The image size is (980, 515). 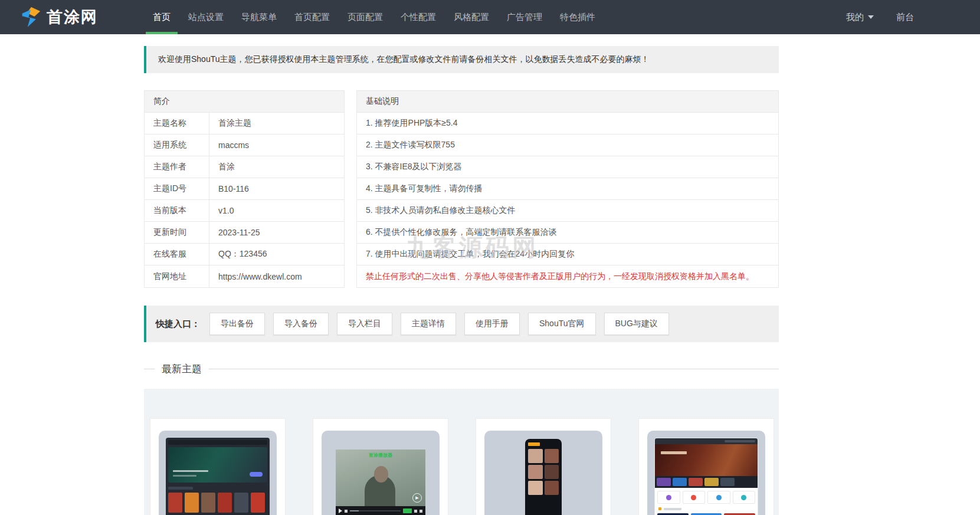 What do you see at coordinates (637, 324) in the screenshot?
I see `bug-suggest-button: BUG与建议` at bounding box center [637, 324].